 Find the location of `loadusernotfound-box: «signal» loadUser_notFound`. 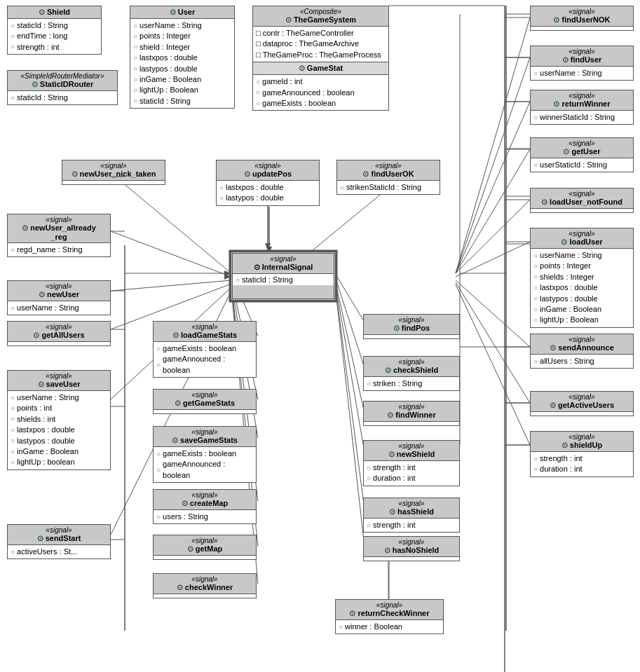

loadusernotfound-box: «signal» loadUser_notFound is located at coordinates (582, 200).